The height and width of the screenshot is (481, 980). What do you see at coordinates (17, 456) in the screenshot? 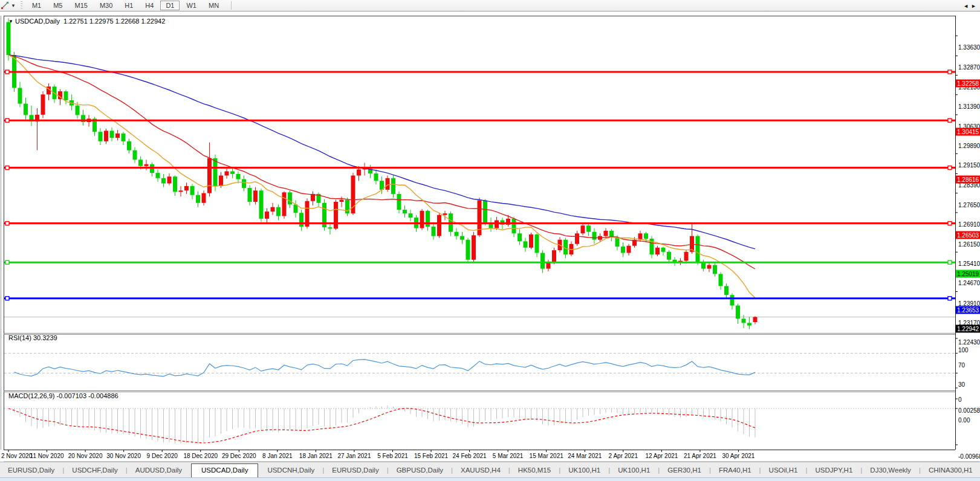
I see `date-axis-tick: 2 Nov 2020` at bounding box center [17, 456].